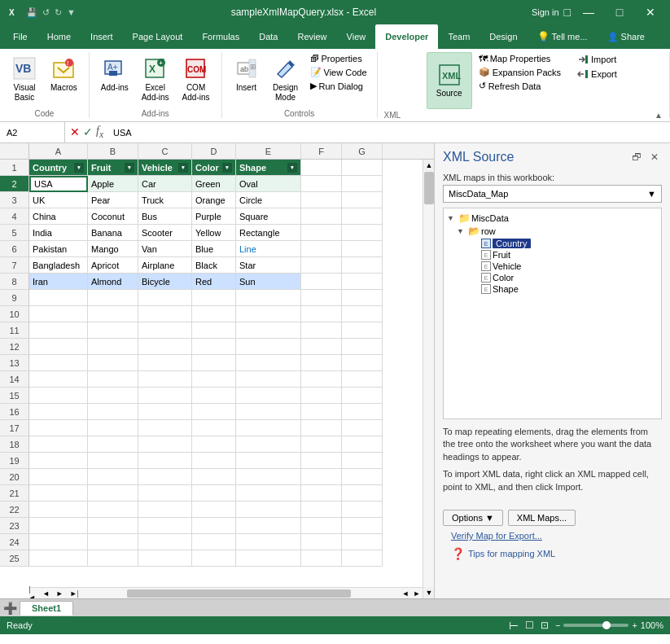  I want to click on cell-e6: Line, so click(269, 249).